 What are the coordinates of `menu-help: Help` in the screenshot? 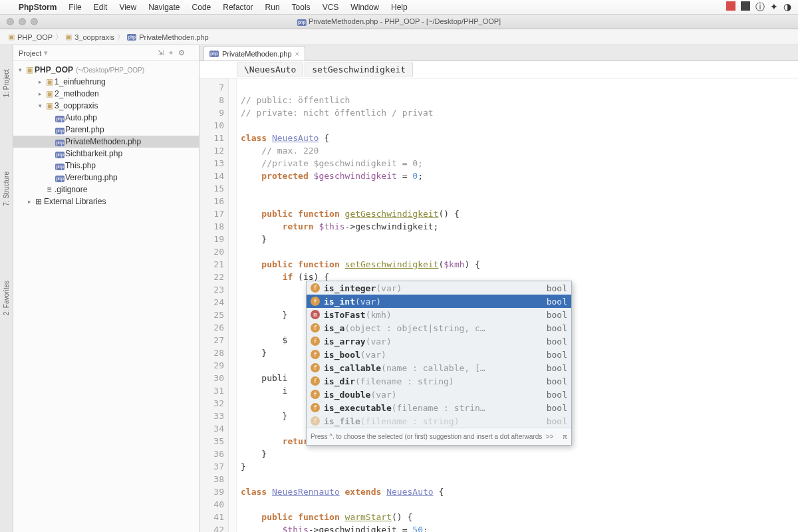 It's located at (399, 7).